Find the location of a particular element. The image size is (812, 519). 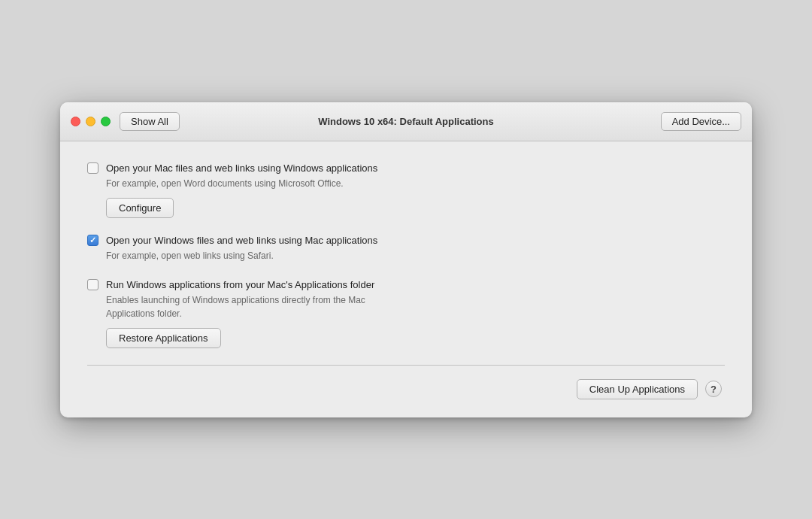

option-run-windows-apps-header: Run Windows applications from your Mac's… is located at coordinates (406, 284).